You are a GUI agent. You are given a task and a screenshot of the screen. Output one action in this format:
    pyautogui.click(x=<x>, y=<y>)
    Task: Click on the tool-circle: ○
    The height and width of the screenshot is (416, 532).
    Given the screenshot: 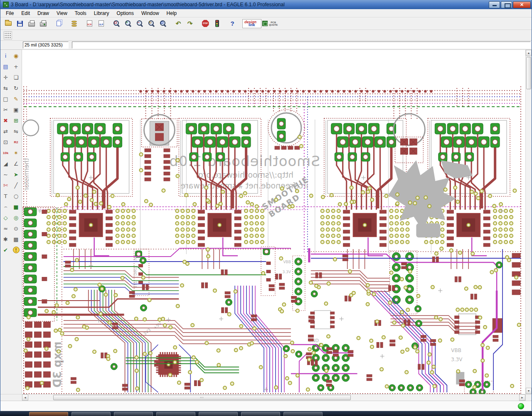 What is the action you would take?
    pyautogui.click(x=16, y=196)
    